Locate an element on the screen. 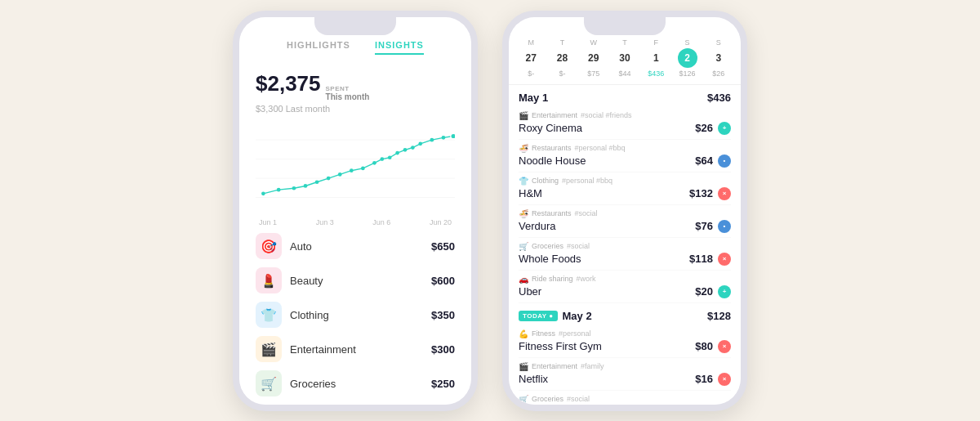 The width and height of the screenshot is (980, 421). tx-amount: $118 is located at coordinates (701, 258).